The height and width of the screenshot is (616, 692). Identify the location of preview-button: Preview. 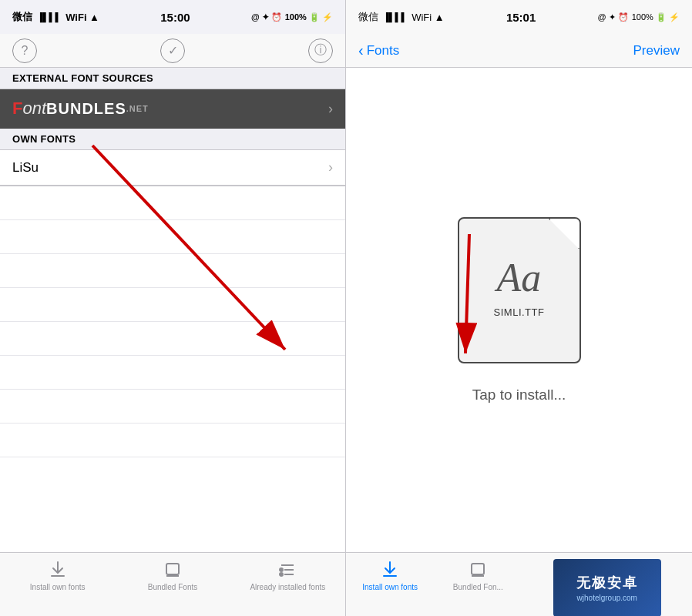
(657, 51).